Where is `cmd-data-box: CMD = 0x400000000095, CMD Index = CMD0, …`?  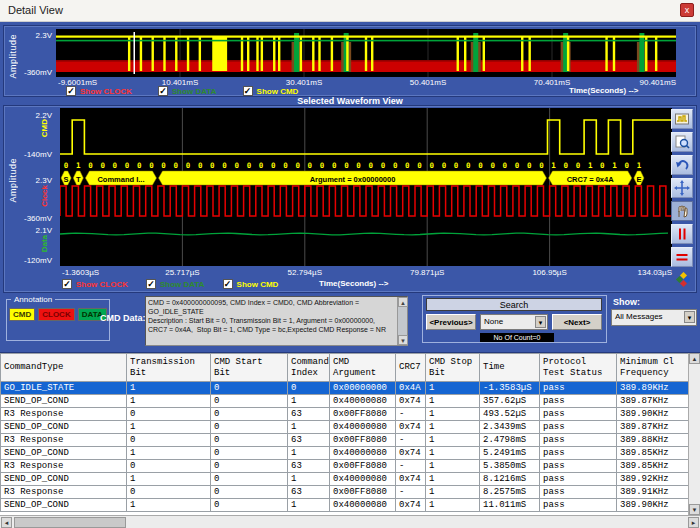 cmd-data-box: CMD = 0x400000000095, CMD Index = CMD0, … is located at coordinates (276, 321).